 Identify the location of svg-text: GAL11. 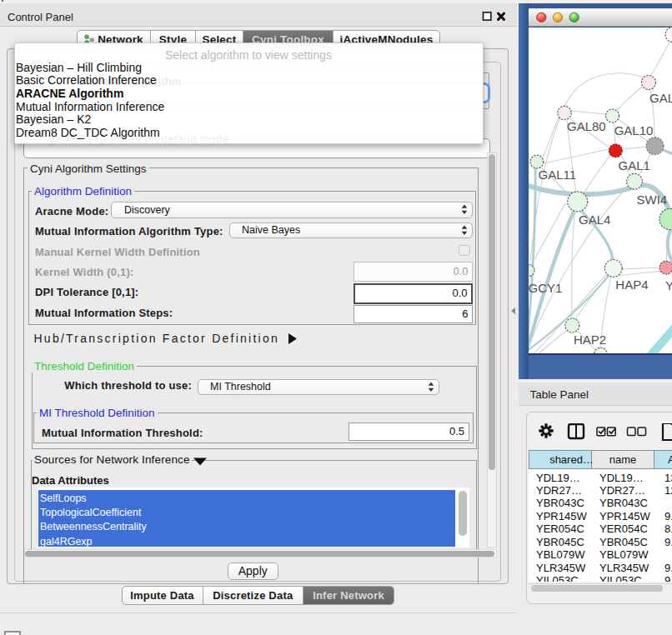
(558, 175).